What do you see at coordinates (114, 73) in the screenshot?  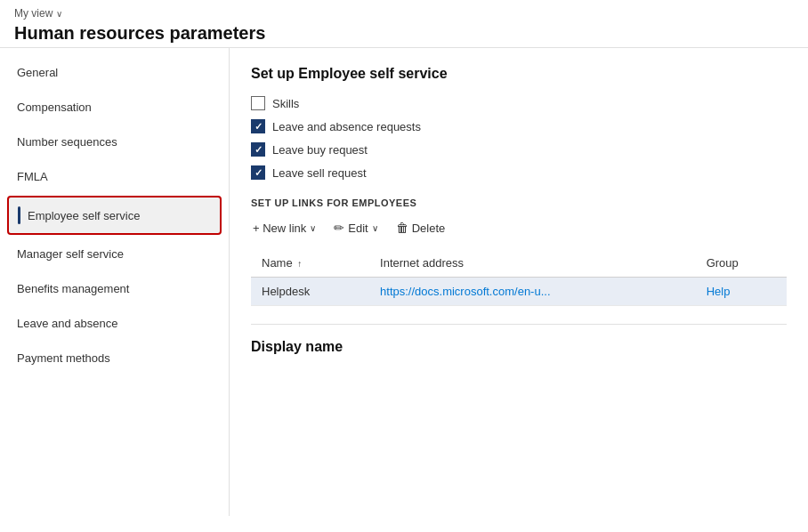 I see `sidebar-item-general: General` at bounding box center [114, 73].